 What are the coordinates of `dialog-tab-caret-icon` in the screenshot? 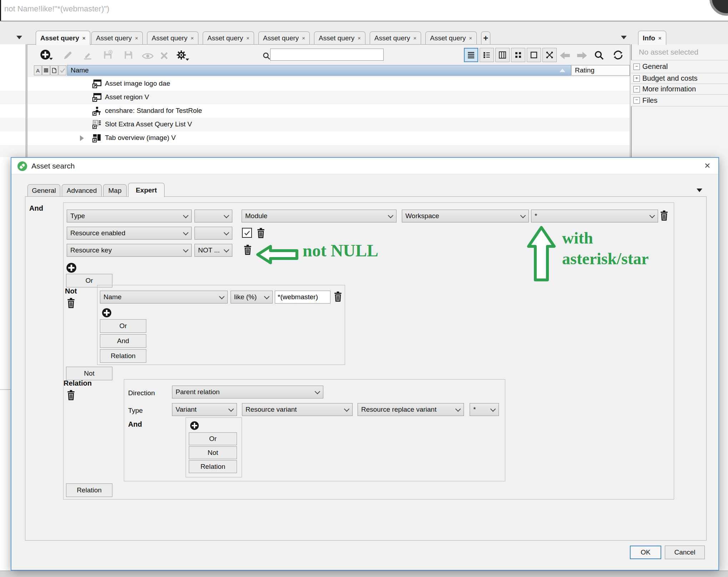 It's located at (699, 190).